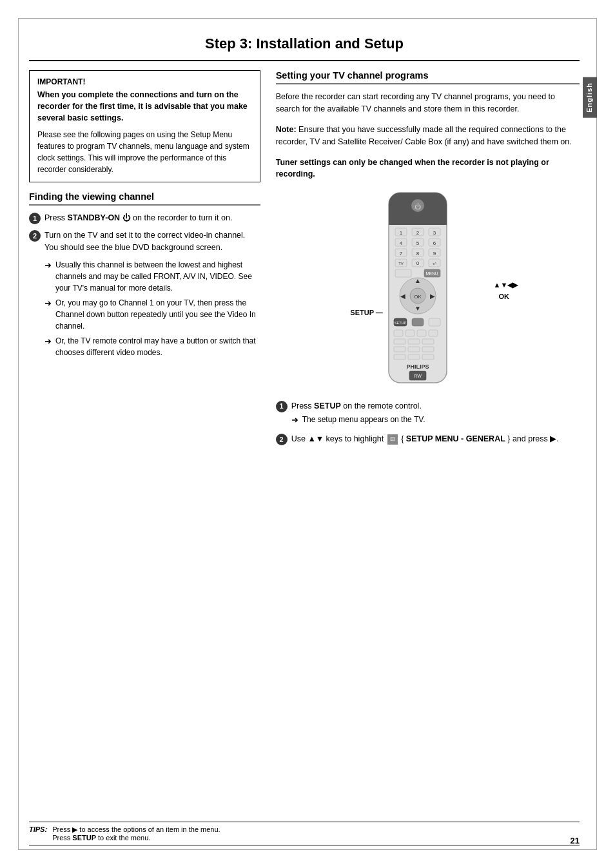 This screenshot has height=868, width=615. What do you see at coordinates (456, 439) in the screenshot?
I see `setup-menu-general-label: SETUP MENU - GENERAL` at bounding box center [456, 439].